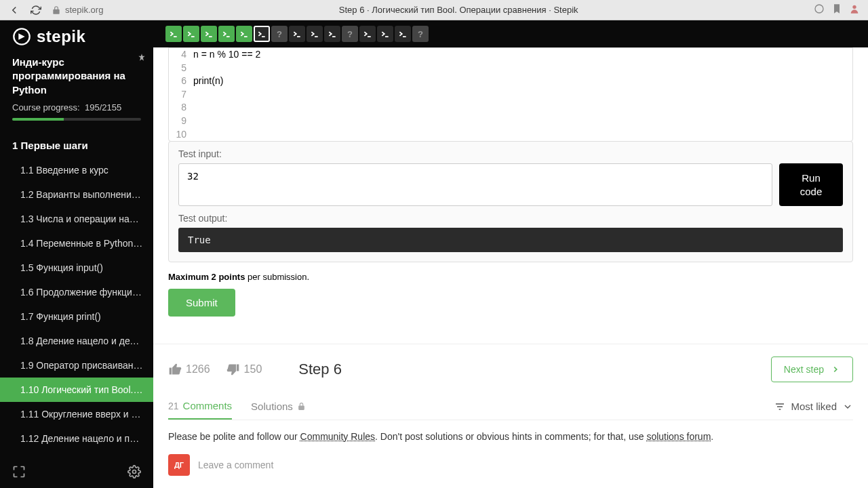 This screenshot has width=868, height=488. I want to click on submit-button: Submit, so click(202, 302).